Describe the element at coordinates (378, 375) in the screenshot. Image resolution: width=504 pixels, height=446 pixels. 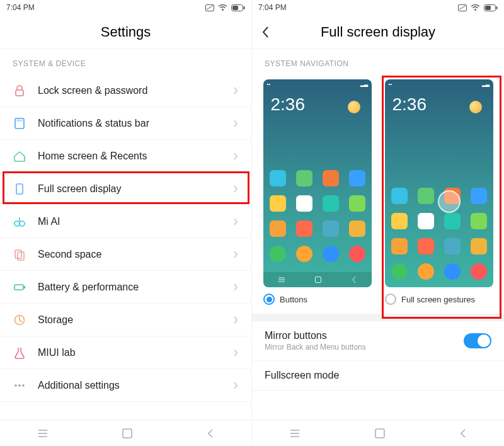
I see `fullscreen-mode-row: Fullscreen mode` at that location.